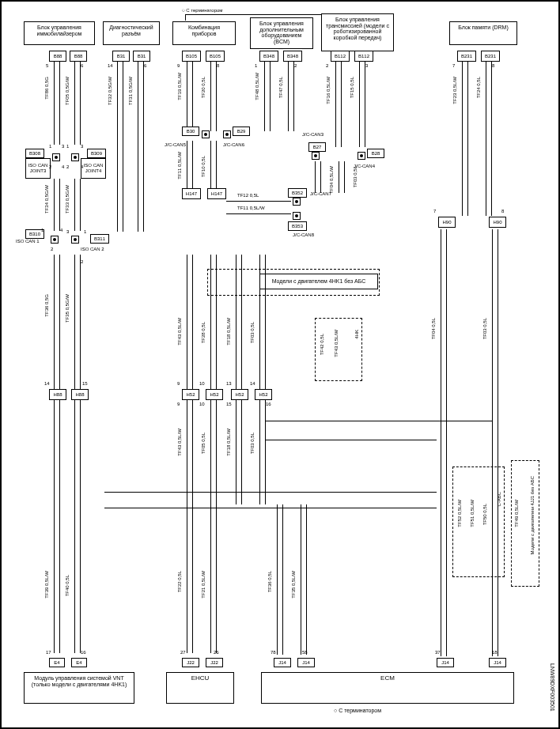 This screenshot has height=729, width=560. I want to click on conn-H90-1: H90, so click(447, 222).